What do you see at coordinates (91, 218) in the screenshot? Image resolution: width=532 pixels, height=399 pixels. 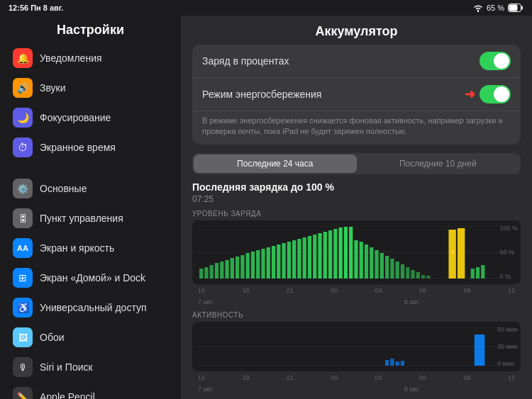 I see `sidebar-item-control-center: 🎛 Пункт управления` at bounding box center [91, 218].